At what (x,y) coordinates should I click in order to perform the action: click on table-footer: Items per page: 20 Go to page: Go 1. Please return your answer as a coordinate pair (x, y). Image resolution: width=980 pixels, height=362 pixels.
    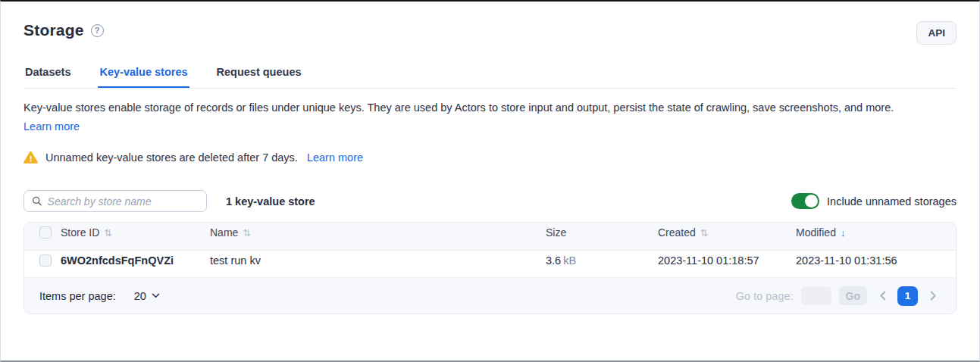
    Looking at the image, I should click on (490, 295).